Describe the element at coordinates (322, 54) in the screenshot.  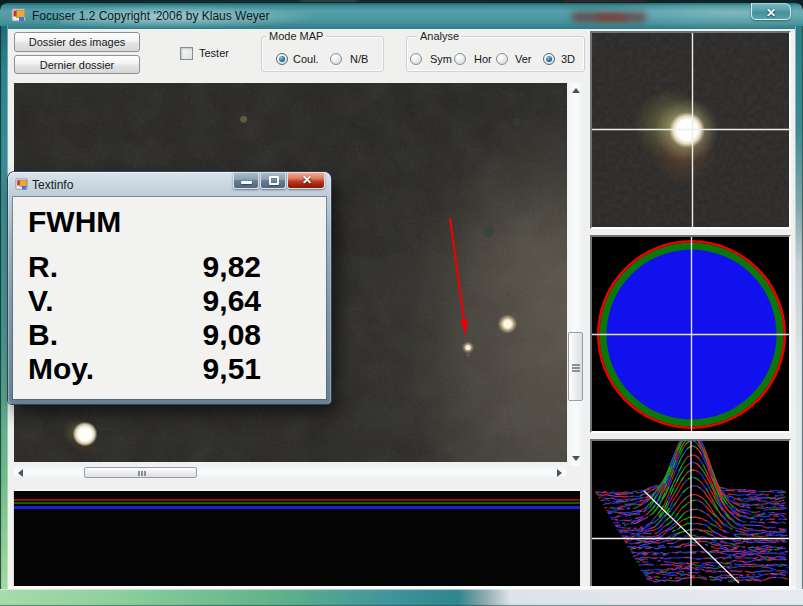
I see `mode-map-groupbox: Mode MAP Coul. N/B` at that location.